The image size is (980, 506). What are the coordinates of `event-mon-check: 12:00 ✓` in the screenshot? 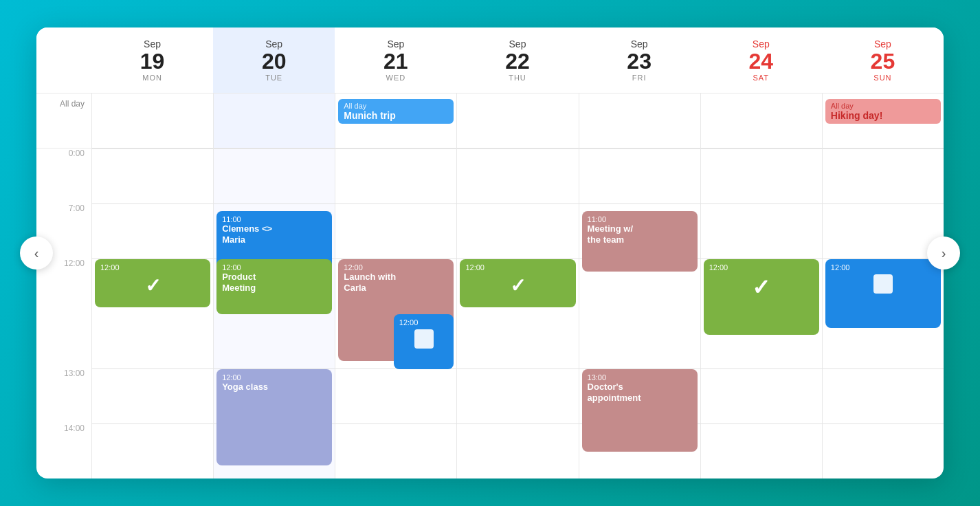 It's located at (153, 283).